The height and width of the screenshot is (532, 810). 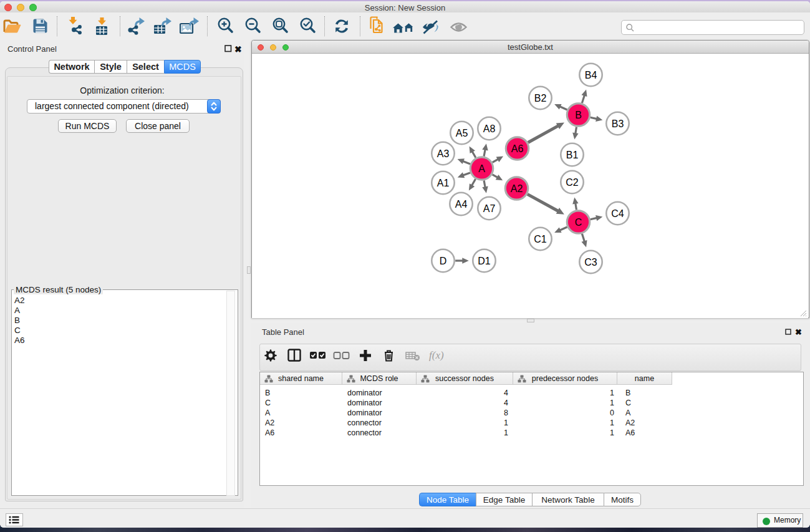 I want to click on svg-text: A6, so click(x=518, y=148).